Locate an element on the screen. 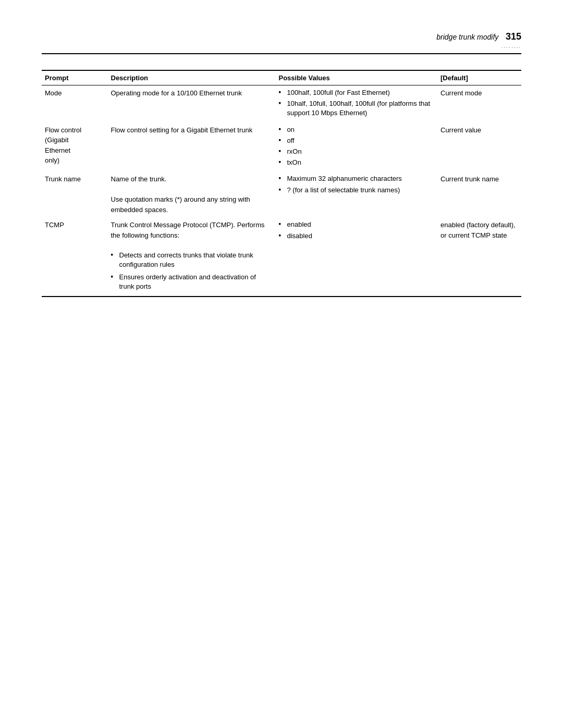 The image size is (563, 728). value-flow-rxon: rxOn is located at coordinates (356, 152).